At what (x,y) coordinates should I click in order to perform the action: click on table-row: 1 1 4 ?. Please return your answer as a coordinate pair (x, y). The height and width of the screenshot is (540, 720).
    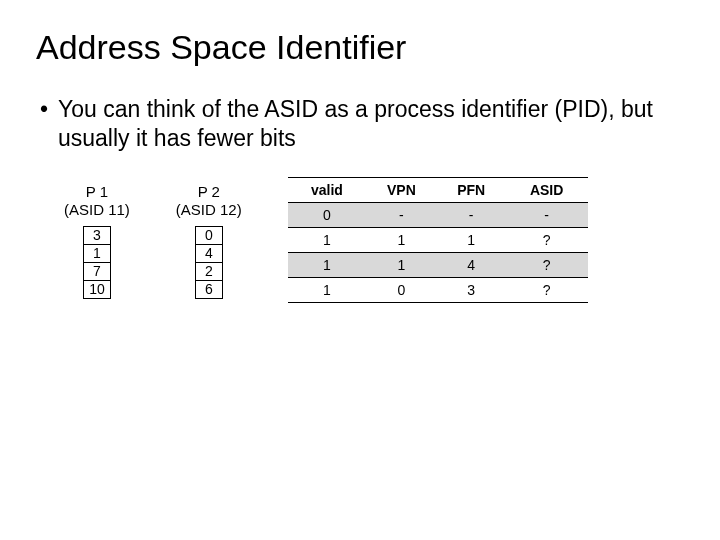
    Looking at the image, I should click on (438, 264).